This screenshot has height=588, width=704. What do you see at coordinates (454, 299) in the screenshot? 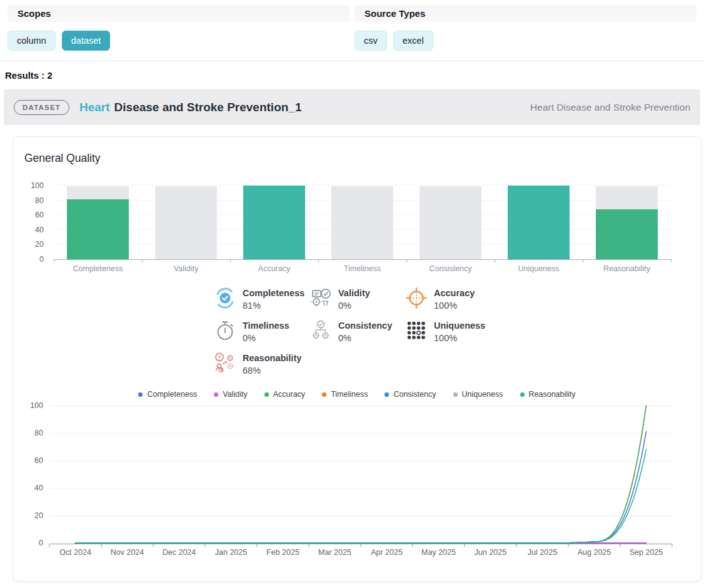
I see `metric-text: Accuracy100%` at bounding box center [454, 299].